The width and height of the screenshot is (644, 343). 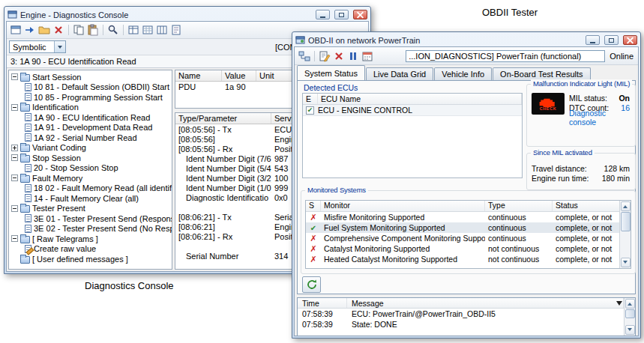 What do you see at coordinates (486, 303) in the screenshot?
I see `column-header: Message` at bounding box center [486, 303].